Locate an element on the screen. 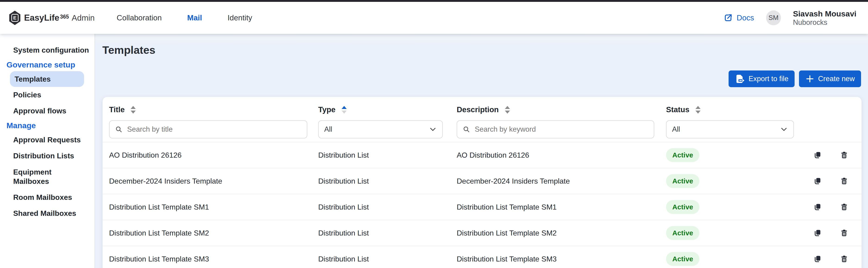 The height and width of the screenshot is (268, 868). sidebar-section-governance-setup: Governance setup is located at coordinates (47, 65).